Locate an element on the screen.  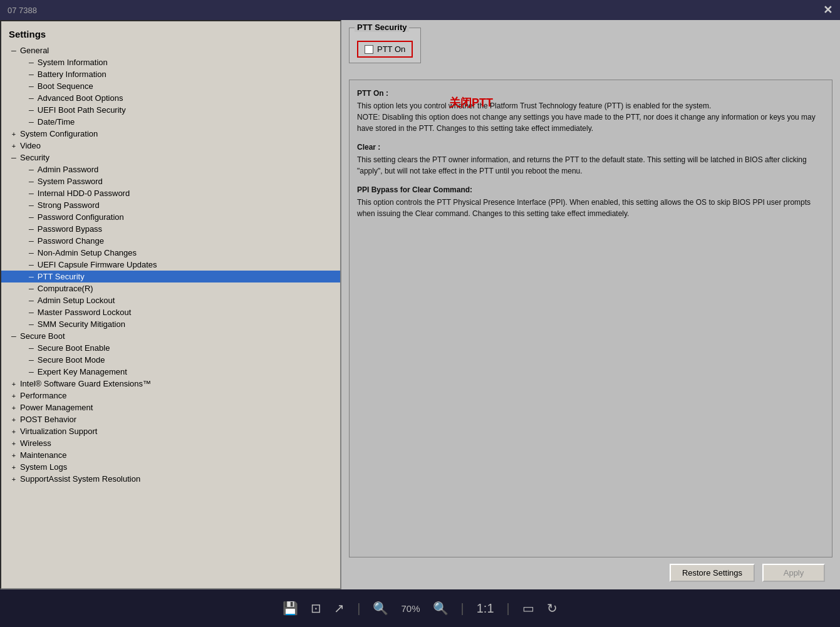
tree-item-computrace: ─Computrace(R) is located at coordinates (170, 288).